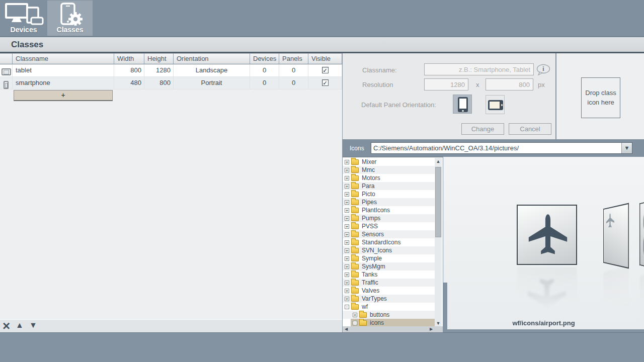  I want to click on tree-folder-item: + SVN_Icons, so click(388, 250).